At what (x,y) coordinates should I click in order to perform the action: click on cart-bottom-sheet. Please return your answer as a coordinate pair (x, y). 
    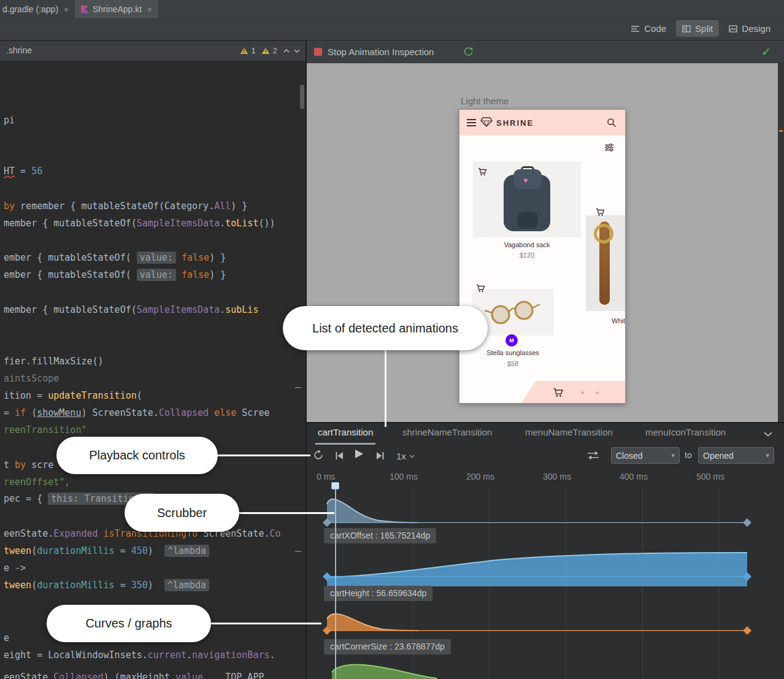
    Looking at the image, I should click on (573, 393).